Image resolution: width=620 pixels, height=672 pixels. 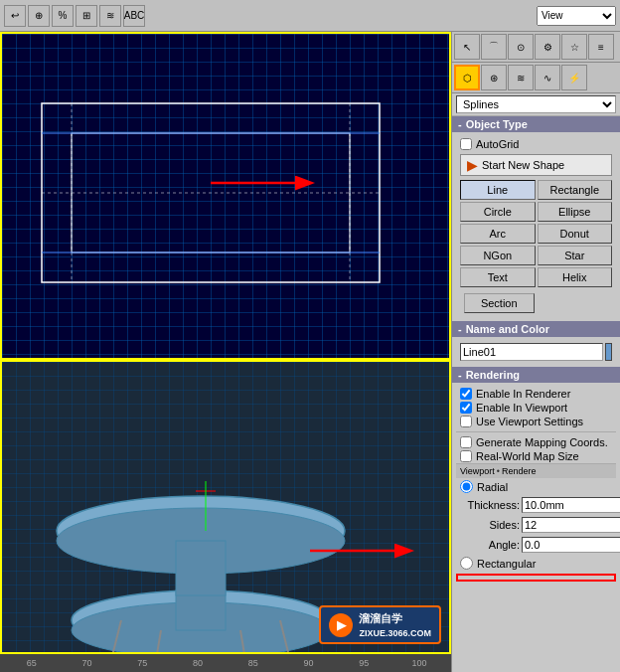 I want to click on real-world-cb, so click(x=466, y=456).